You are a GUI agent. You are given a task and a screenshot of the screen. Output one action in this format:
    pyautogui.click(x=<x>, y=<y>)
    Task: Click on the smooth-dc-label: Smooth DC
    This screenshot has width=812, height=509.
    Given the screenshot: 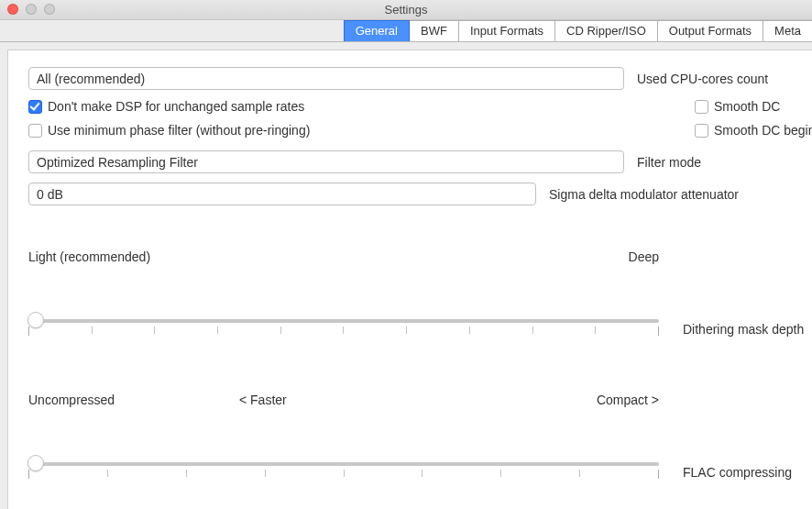 What is the action you would take?
    pyautogui.click(x=747, y=106)
    